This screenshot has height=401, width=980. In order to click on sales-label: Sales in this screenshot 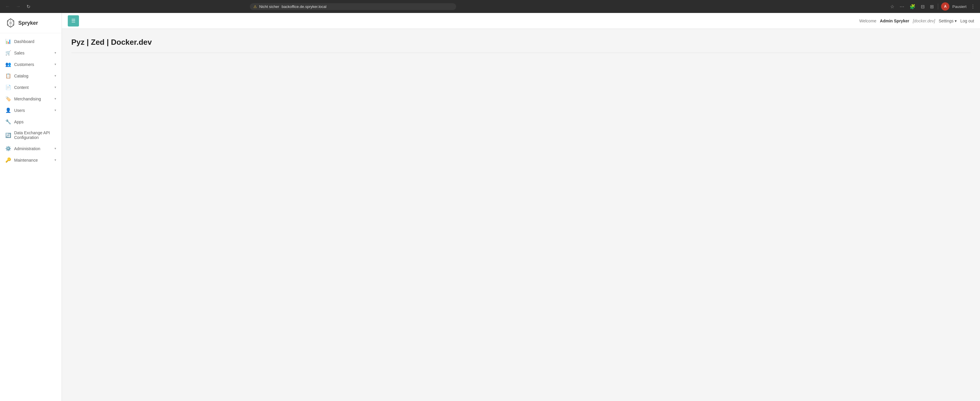, I will do `click(33, 53)`.